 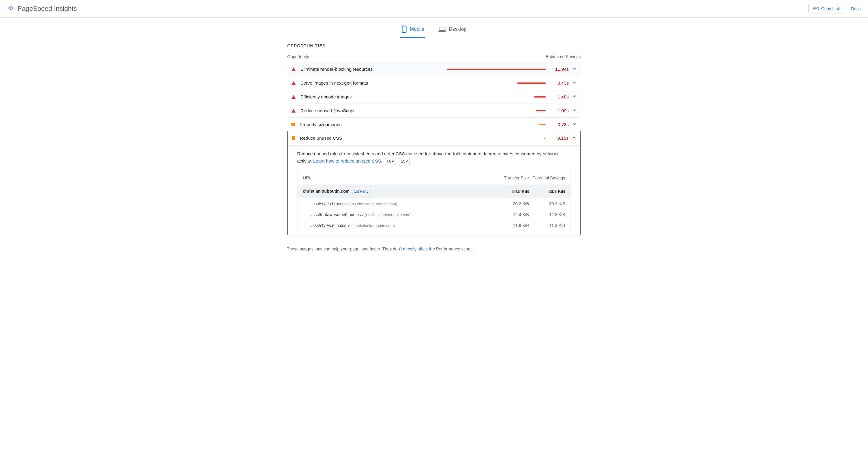 What do you see at coordinates (547, 178) in the screenshot?
I see `th-potential-savings: Potential Savings` at bounding box center [547, 178].